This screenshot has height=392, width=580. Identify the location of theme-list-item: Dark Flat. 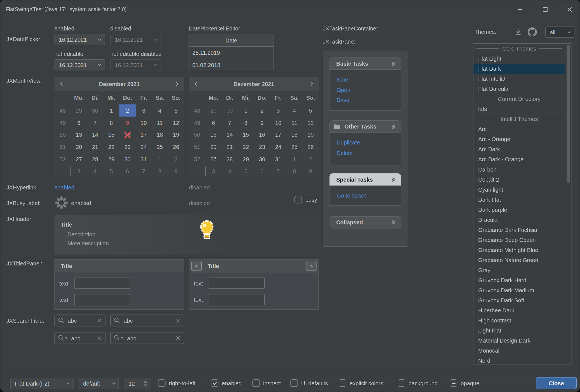
(519, 199).